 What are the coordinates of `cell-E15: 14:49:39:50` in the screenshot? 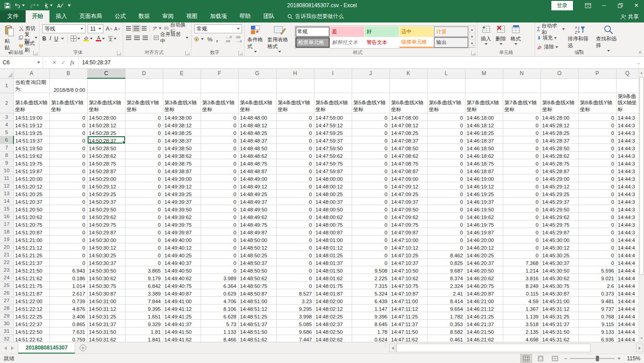 It's located at (182, 209).